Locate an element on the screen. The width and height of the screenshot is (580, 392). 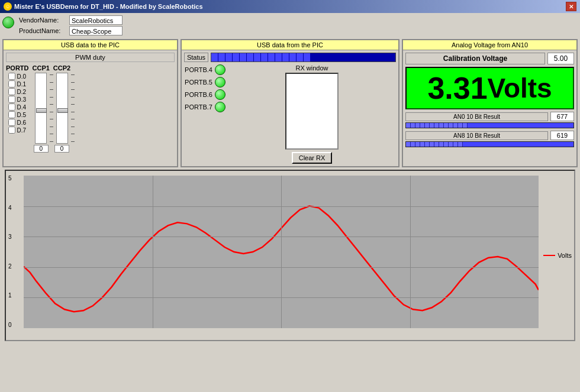
chart-legend: Volts is located at coordinates (558, 255).